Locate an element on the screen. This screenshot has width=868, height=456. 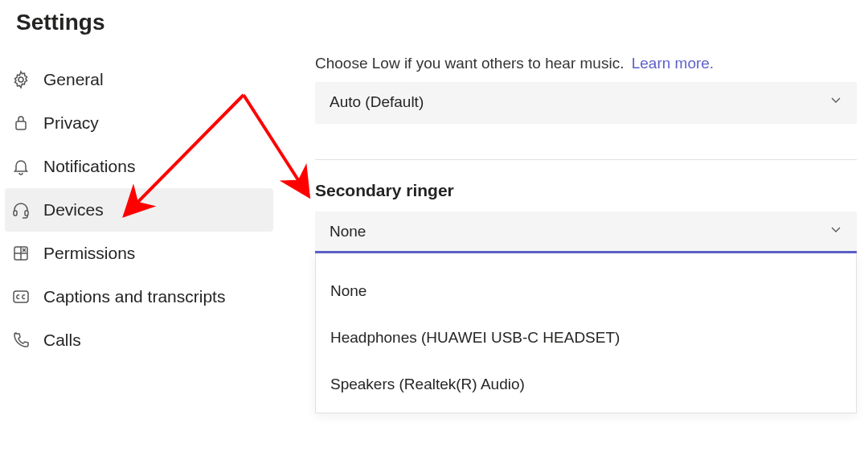
bell-icon is located at coordinates (27, 166).